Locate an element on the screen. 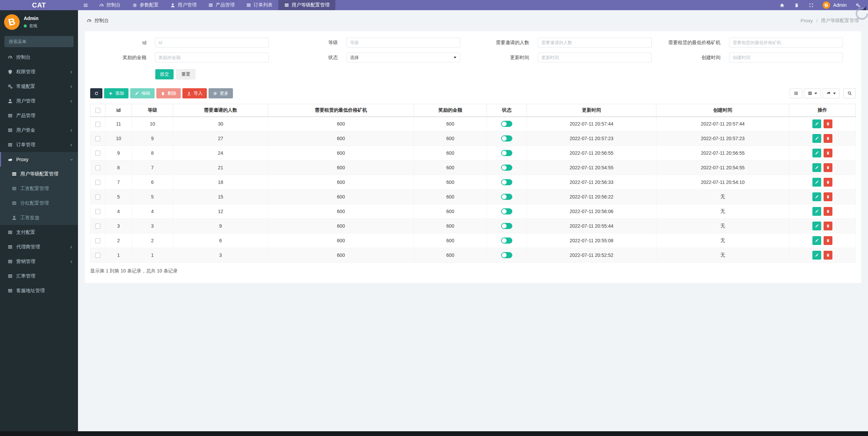 The image size is (868, 436). id-field is located at coordinates (212, 43).